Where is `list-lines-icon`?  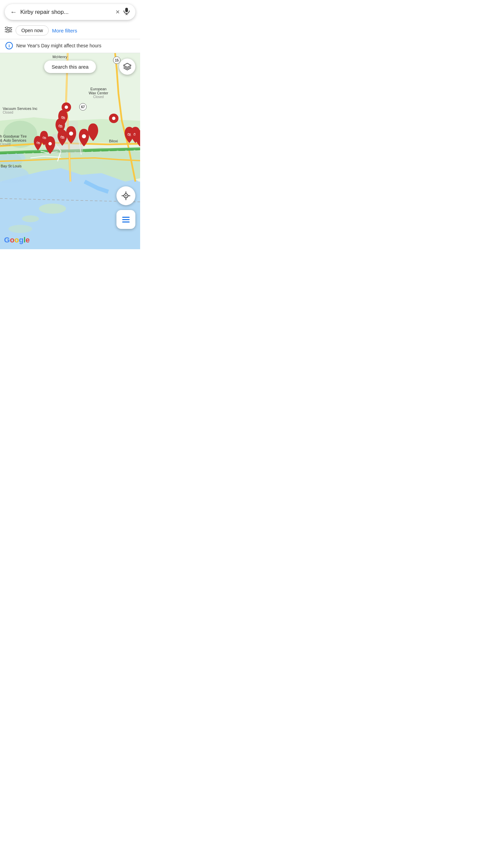
list-lines-icon is located at coordinates (126, 220).